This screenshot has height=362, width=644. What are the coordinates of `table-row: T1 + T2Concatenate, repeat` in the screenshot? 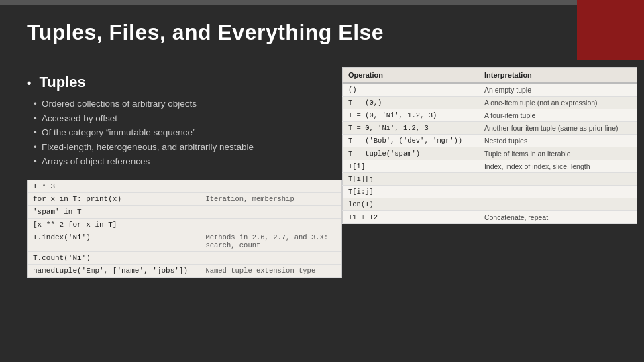 It's located at (490, 217).